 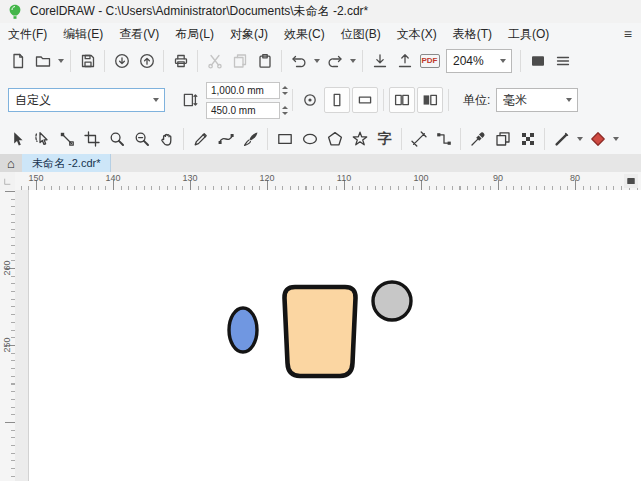 I want to click on current-page-button, so click(x=430, y=100).